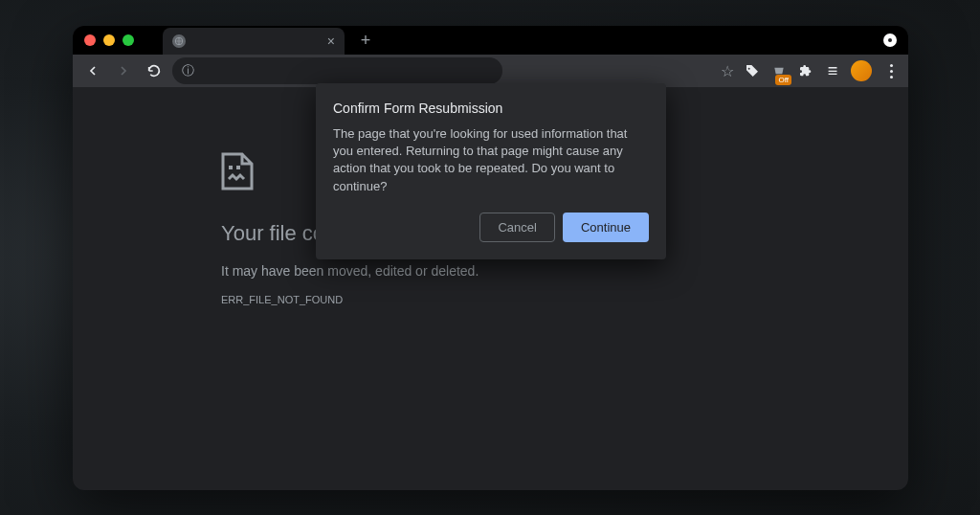  I want to click on tag-icon, so click(752, 71).